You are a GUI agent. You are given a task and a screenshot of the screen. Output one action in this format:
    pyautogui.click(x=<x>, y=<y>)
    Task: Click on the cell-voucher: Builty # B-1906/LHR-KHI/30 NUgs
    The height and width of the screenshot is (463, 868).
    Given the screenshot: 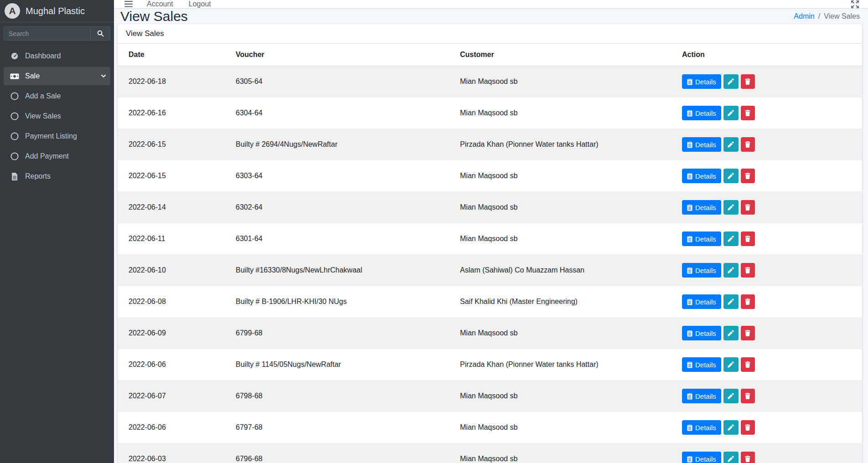 What is the action you would take?
    pyautogui.click(x=337, y=302)
    